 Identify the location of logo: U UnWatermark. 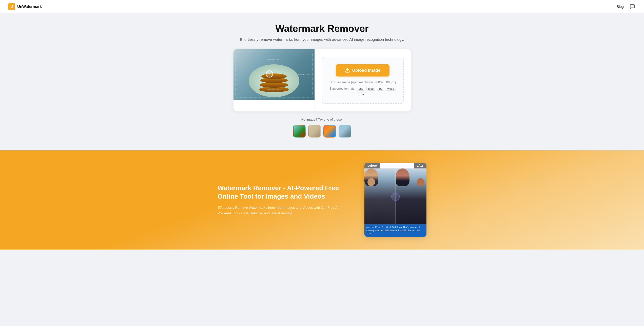
(25, 7).